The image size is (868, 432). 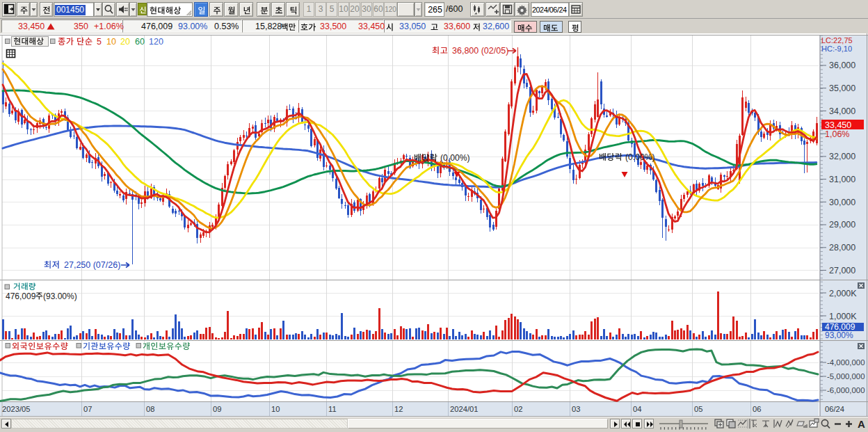 What do you see at coordinates (156, 42) in the screenshot?
I see `svg-text: 120` at bounding box center [156, 42].